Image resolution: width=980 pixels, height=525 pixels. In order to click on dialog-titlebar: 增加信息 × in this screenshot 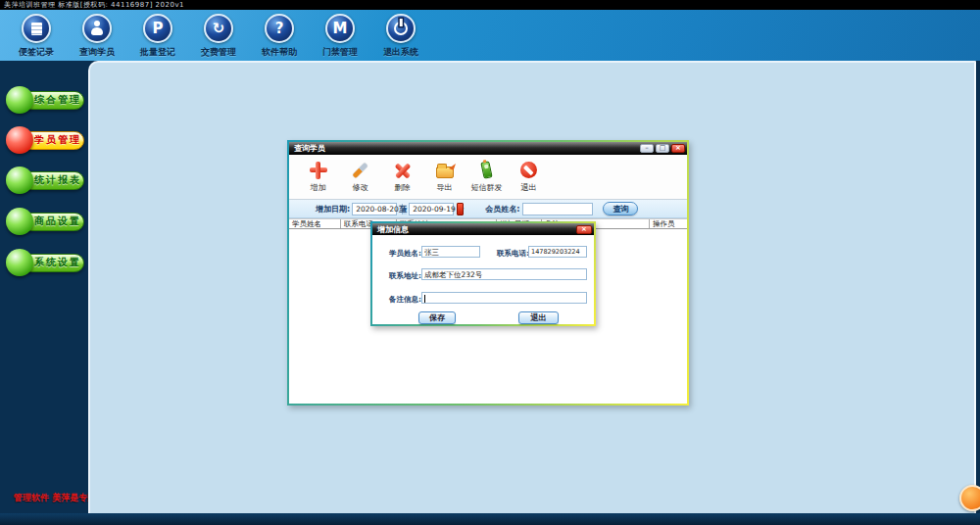, I will do `click(483, 229)`.